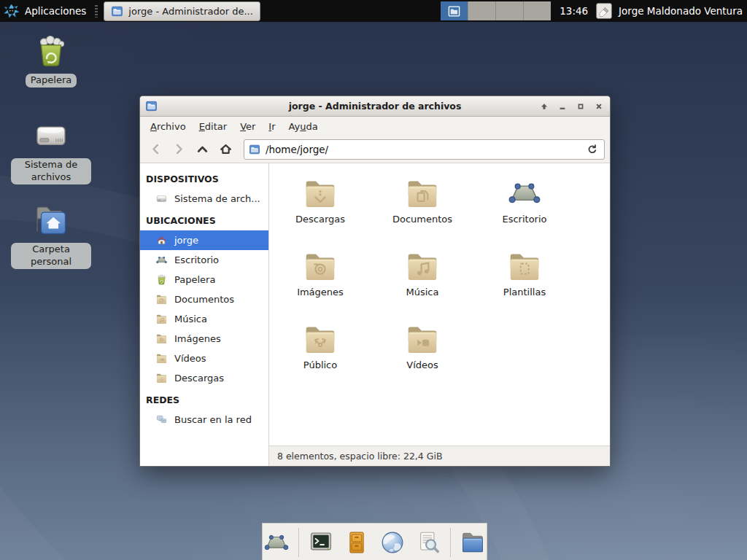 The width and height of the screenshot is (747, 560). What do you see at coordinates (190, 359) in the screenshot?
I see `sidebar-item-label: Vídeos` at bounding box center [190, 359].